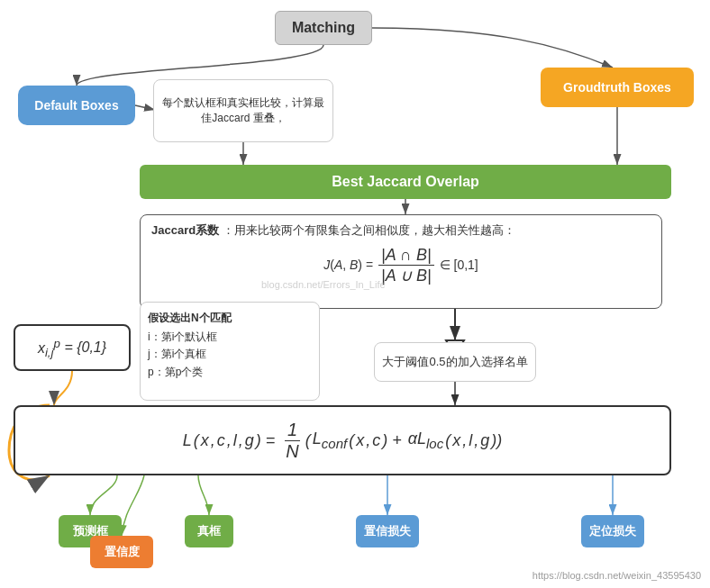  Describe the element at coordinates (387, 531) in the screenshot. I see `label-zhixin2: 置信损失` at that location.